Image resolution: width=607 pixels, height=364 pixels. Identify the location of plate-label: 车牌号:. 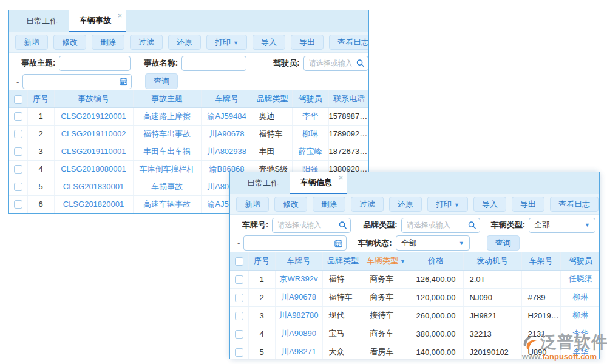
(255, 225).